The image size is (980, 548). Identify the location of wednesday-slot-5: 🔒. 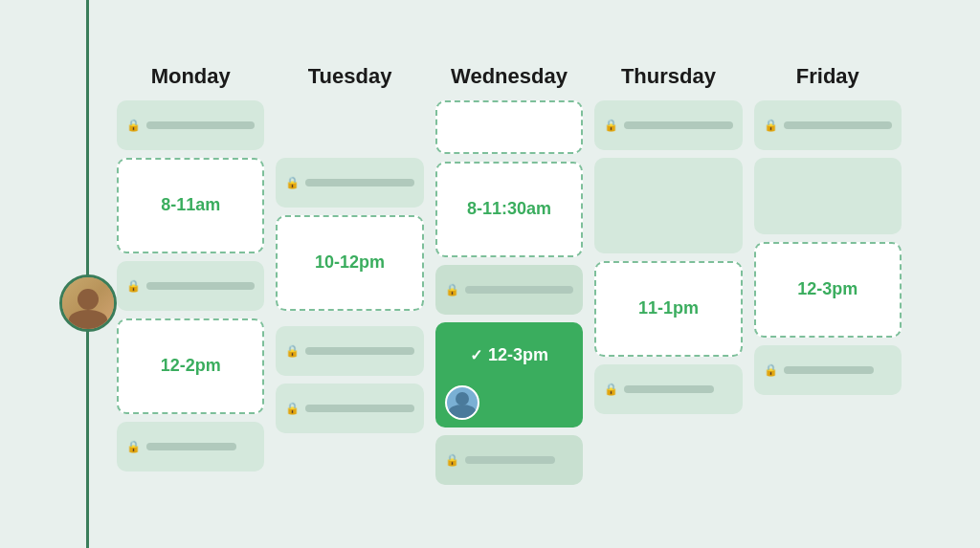
(509, 460).